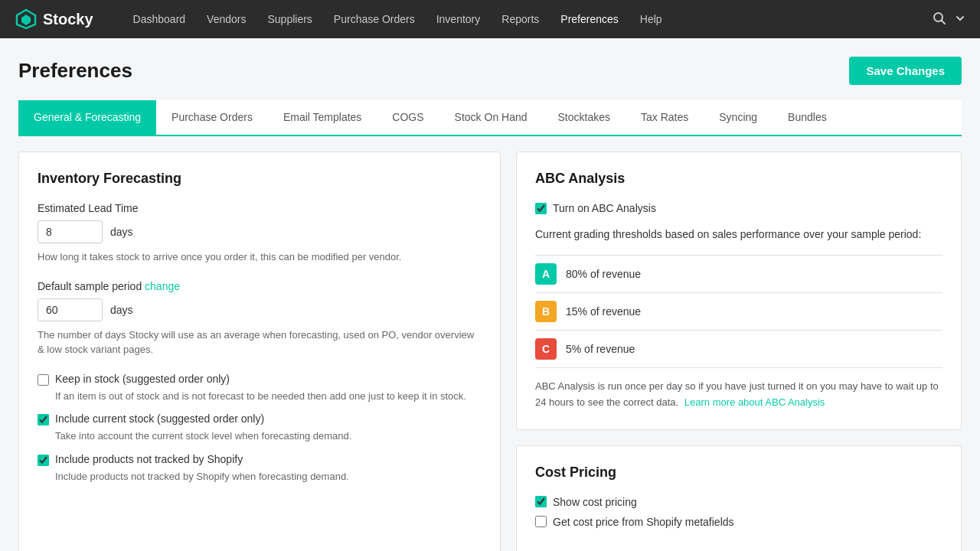  I want to click on abc-learn-more-link: Learn more about ABC Analysis, so click(755, 403).